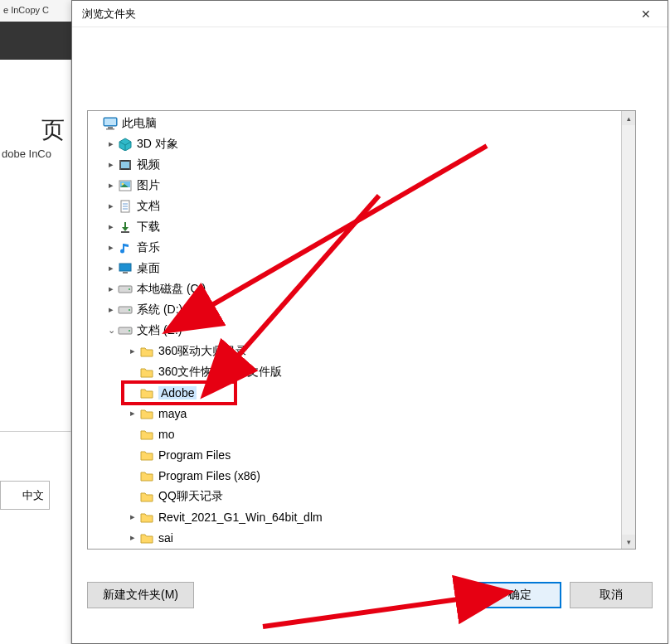 The width and height of the screenshot is (670, 644). I want to click on tree-node-music: ▸ 音乐, so click(362, 247).